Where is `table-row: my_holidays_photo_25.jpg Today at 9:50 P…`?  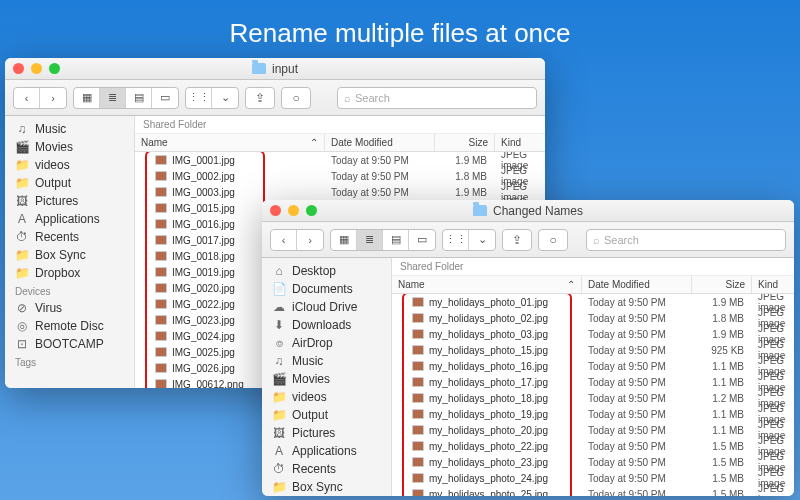 table-row: my_holidays_photo_25.jpg Today at 9:50 P… is located at coordinates (593, 491).